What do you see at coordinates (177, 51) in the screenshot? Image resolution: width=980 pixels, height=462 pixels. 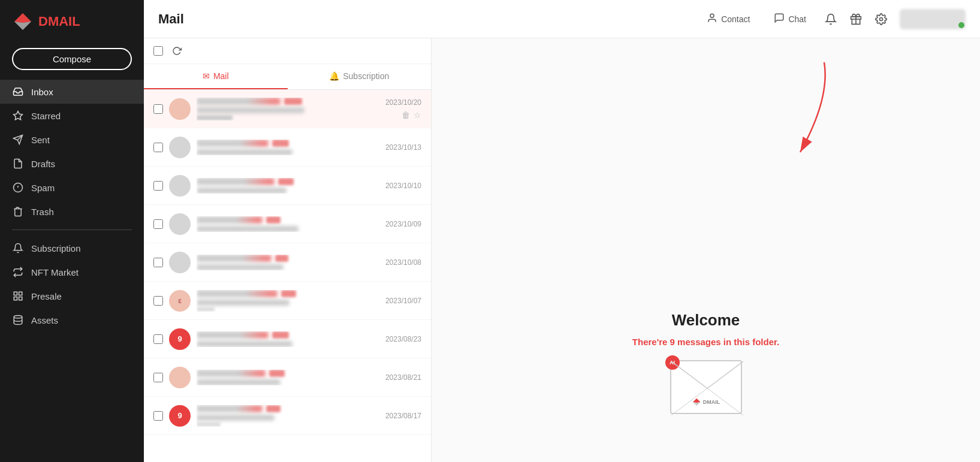 I see `refresh-icon` at bounding box center [177, 51].